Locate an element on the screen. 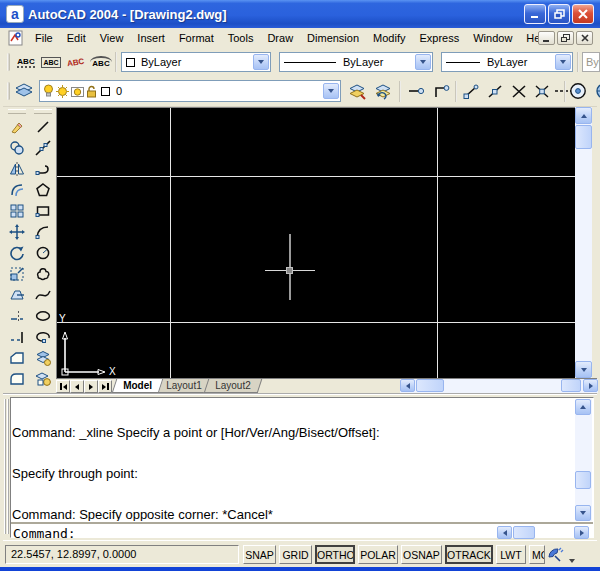 The image size is (600, 571). line-button is located at coordinates (43, 126).